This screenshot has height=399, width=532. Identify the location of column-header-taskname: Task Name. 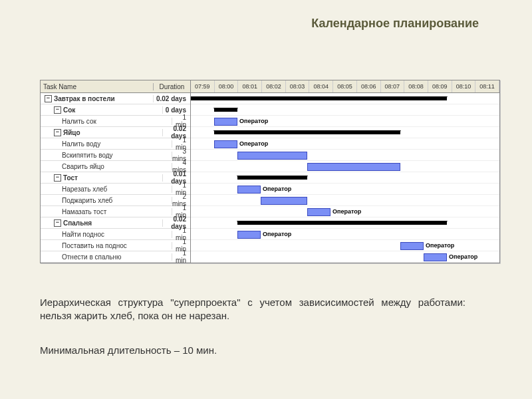
(97, 86).